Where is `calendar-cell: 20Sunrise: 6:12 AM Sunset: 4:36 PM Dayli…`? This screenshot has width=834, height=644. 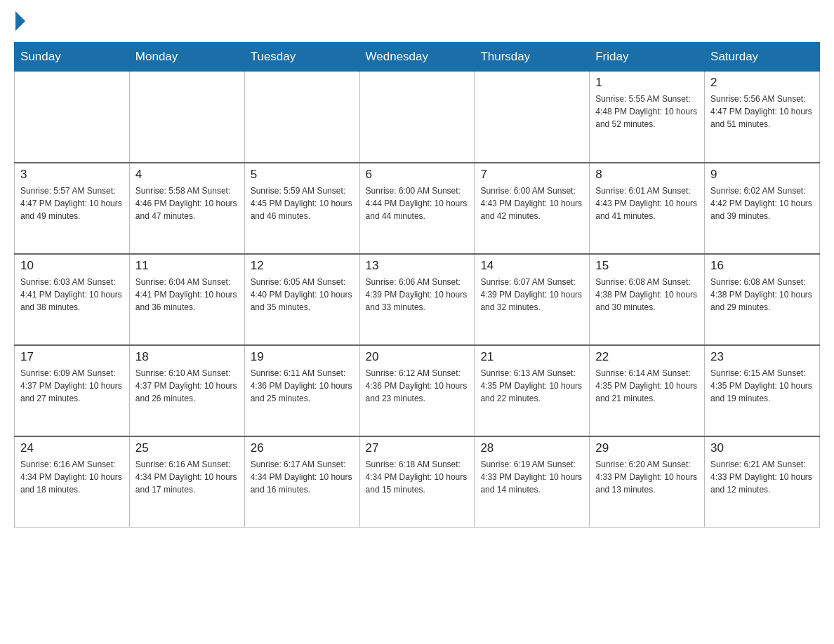 calendar-cell: 20Sunrise: 6:12 AM Sunset: 4:36 PM Dayli… is located at coordinates (417, 391).